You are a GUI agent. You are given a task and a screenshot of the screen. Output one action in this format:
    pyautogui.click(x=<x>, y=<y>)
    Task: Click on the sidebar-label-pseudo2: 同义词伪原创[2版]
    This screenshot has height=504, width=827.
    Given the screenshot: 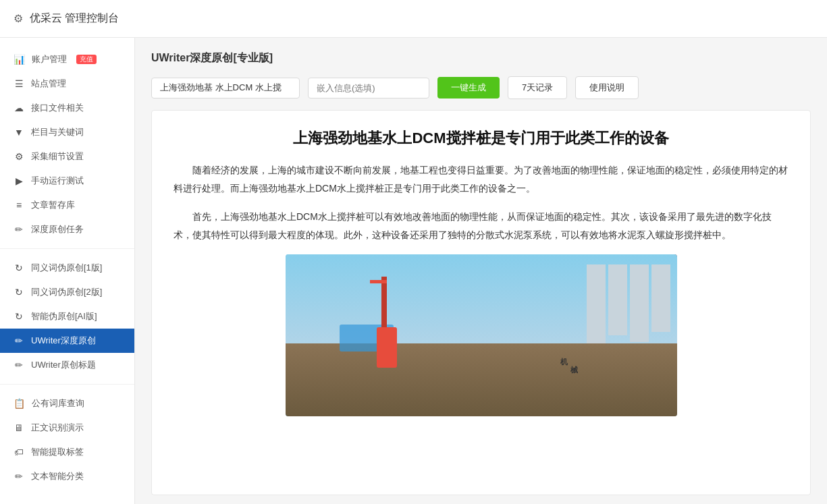 What is the action you would take?
    pyautogui.click(x=66, y=292)
    